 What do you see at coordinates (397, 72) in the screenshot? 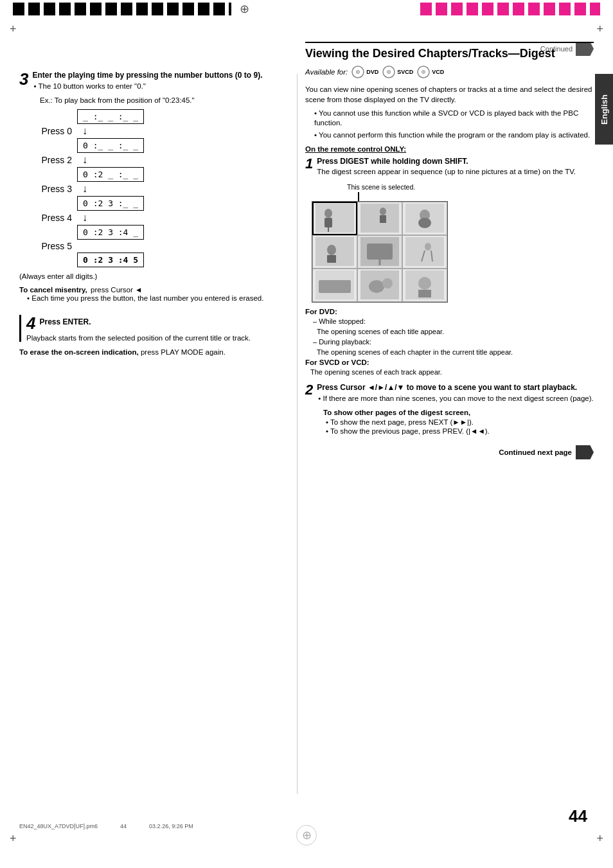
I see `disc-svcd: SVCD` at bounding box center [397, 72].